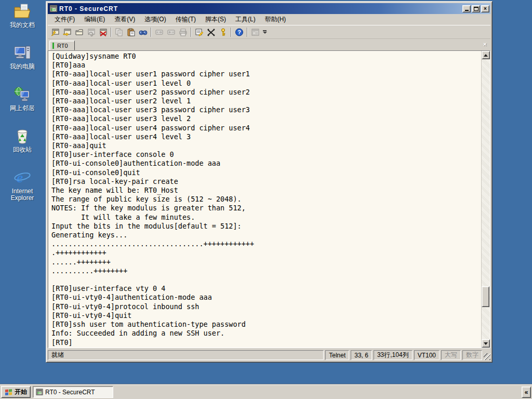 The height and width of the screenshot is (399, 532). I want to click on tab-connected-indicator, so click(53, 46).